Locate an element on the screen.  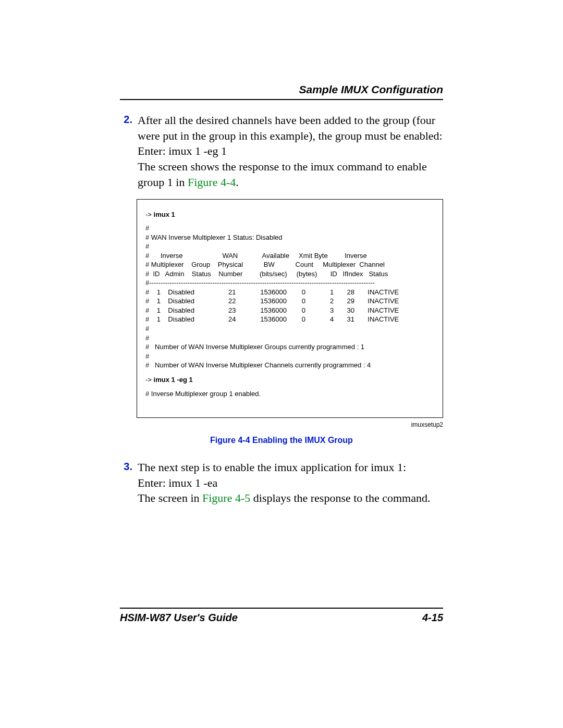
prompt-1: -> imux 1 is located at coordinates (290, 215).